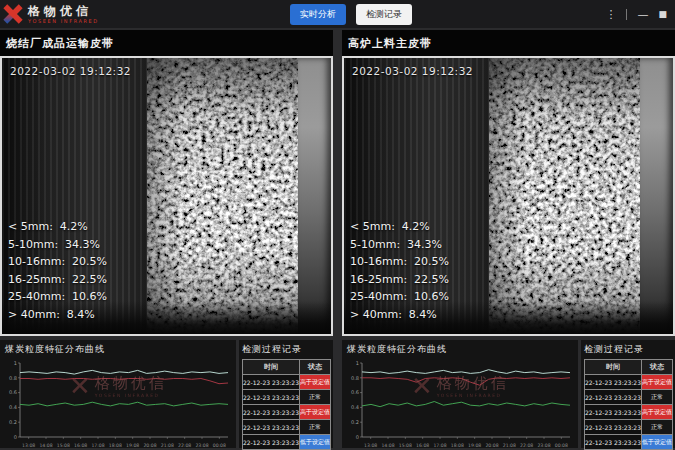  I want to click on particle-stat-line: 16-25mm:22.5%, so click(58, 280).